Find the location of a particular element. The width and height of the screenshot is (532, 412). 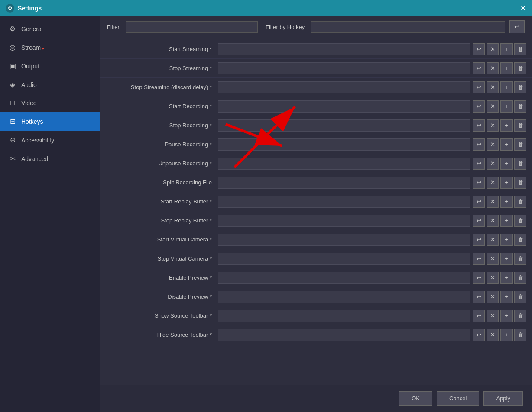

sidebar-item-video: □Video is located at coordinates (50, 103).